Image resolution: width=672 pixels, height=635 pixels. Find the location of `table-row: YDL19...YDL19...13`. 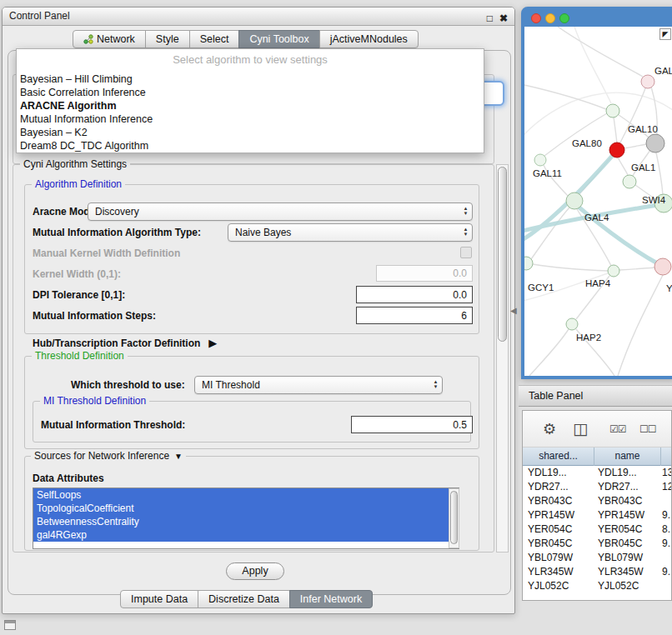

table-row: YDL19...YDL19...13 is located at coordinates (597, 473).